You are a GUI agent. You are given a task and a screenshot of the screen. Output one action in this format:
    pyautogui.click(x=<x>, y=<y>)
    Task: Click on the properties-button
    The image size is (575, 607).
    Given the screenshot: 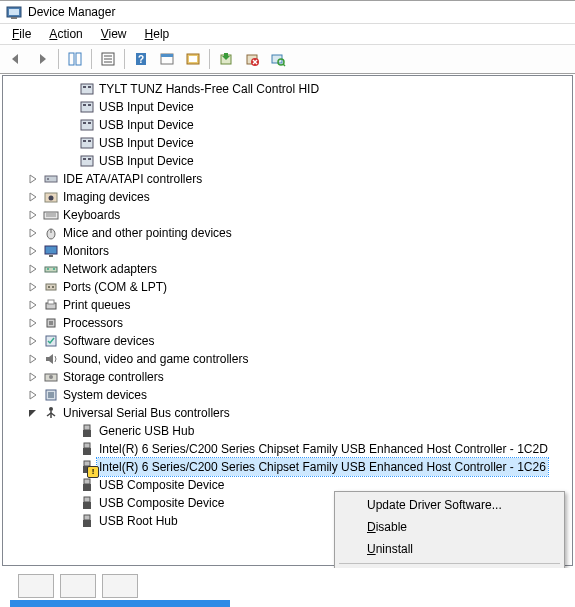 What is the action you would take?
    pyautogui.click(x=108, y=59)
    